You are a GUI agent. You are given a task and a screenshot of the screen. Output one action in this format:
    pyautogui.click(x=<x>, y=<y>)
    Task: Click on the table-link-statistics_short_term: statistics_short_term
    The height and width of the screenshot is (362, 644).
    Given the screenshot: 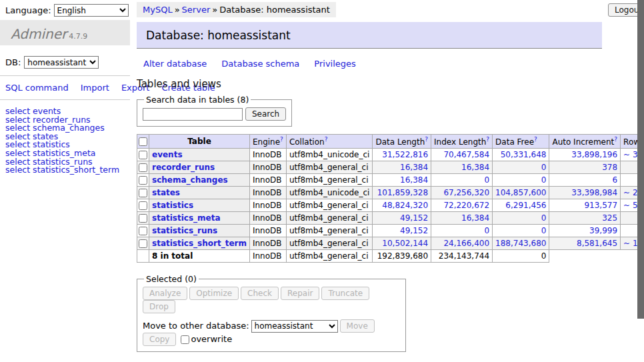 What is the action you would take?
    pyautogui.click(x=199, y=243)
    